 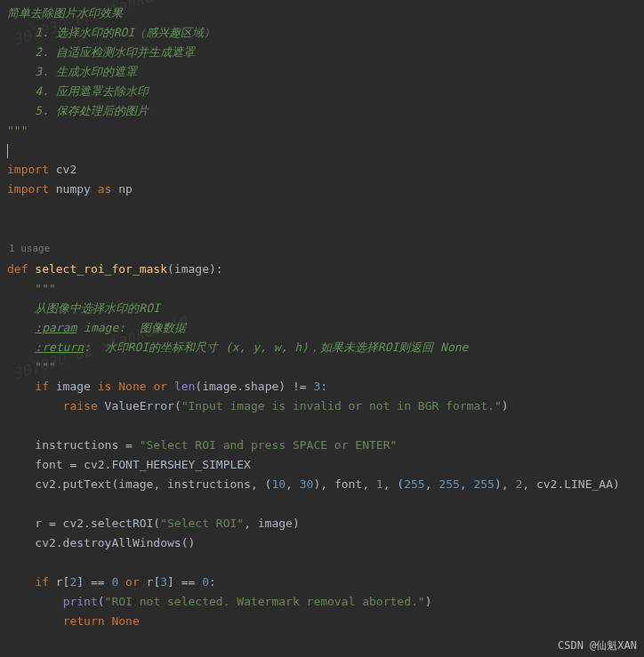 I want to click on print-string: "ROI not selected. Watermark removal abo…, so click(x=265, y=601).